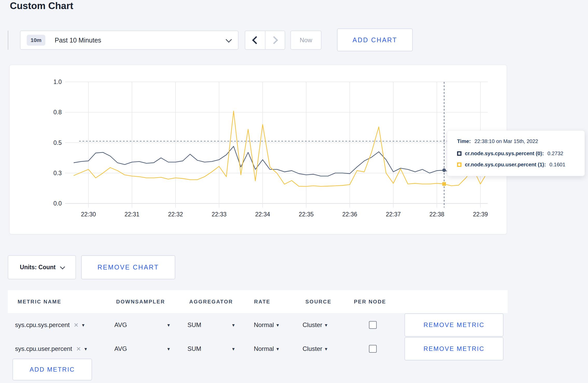 The height and width of the screenshot is (383, 588). I want to click on svg-text: 22:38, so click(437, 214).